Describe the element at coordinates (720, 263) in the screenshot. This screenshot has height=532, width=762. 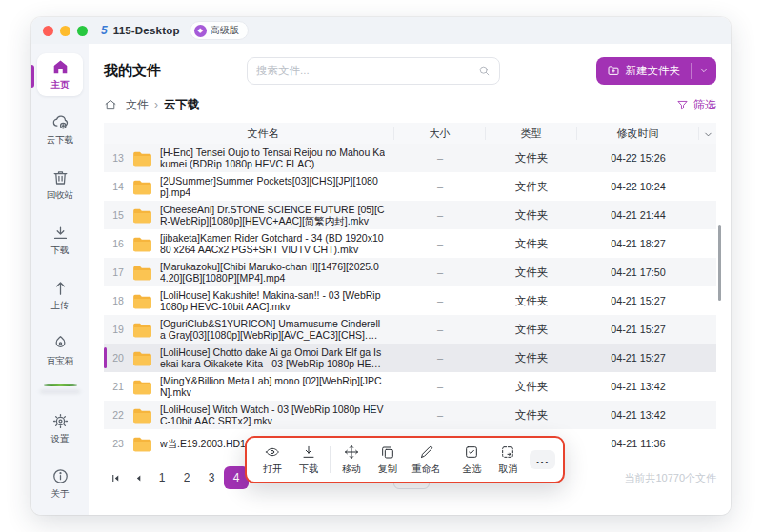
I see `vertical-scrollbar` at that location.